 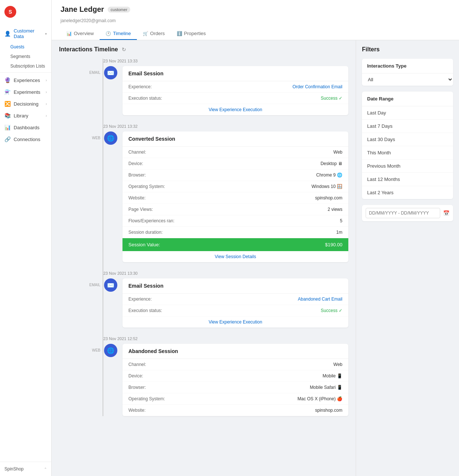 I want to click on sidebar-item-experiences: 🔮 Experiences ›, so click(x=26, y=80).